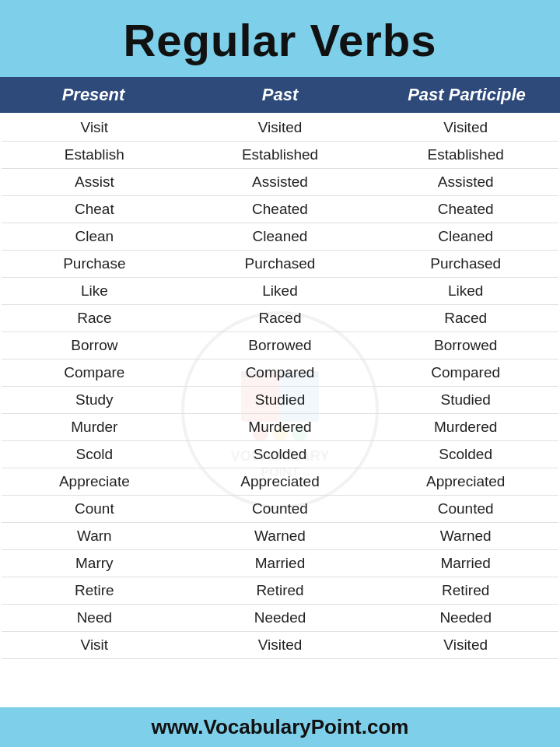  I want to click on cell-present: Assist, so click(95, 182).